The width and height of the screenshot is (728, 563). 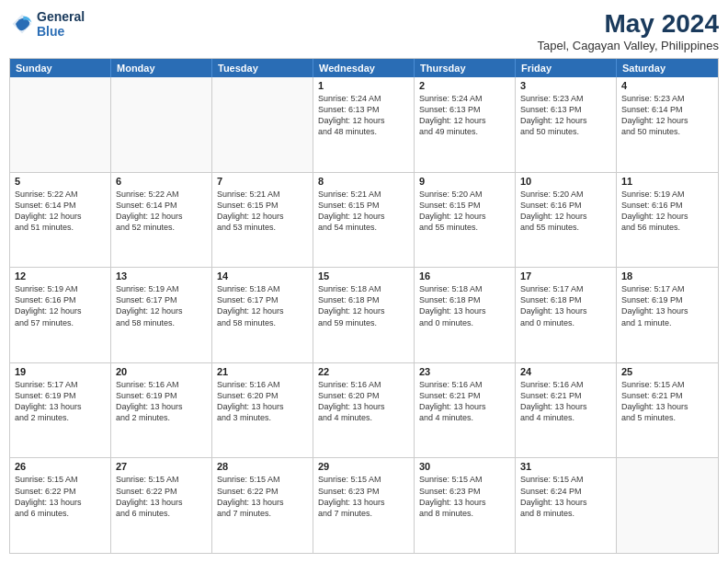 What do you see at coordinates (162, 506) in the screenshot?
I see `calendar-cell: 27Sunrise: 5:15 AMSunset: 6:22 PMDayligh…` at bounding box center [162, 506].